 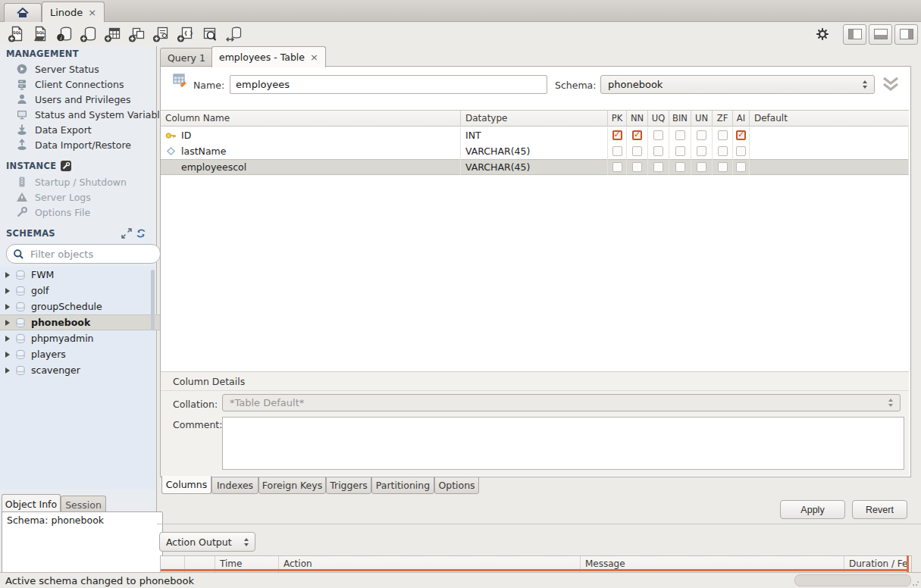 I want to click on preferences-gear-icon, so click(x=822, y=34).